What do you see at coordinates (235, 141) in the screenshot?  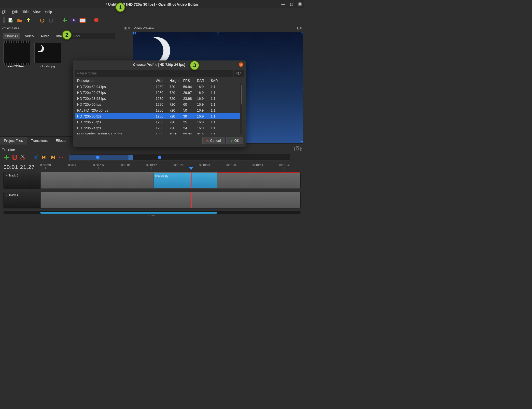 I see `ok-button: ✔OK` at bounding box center [235, 141].